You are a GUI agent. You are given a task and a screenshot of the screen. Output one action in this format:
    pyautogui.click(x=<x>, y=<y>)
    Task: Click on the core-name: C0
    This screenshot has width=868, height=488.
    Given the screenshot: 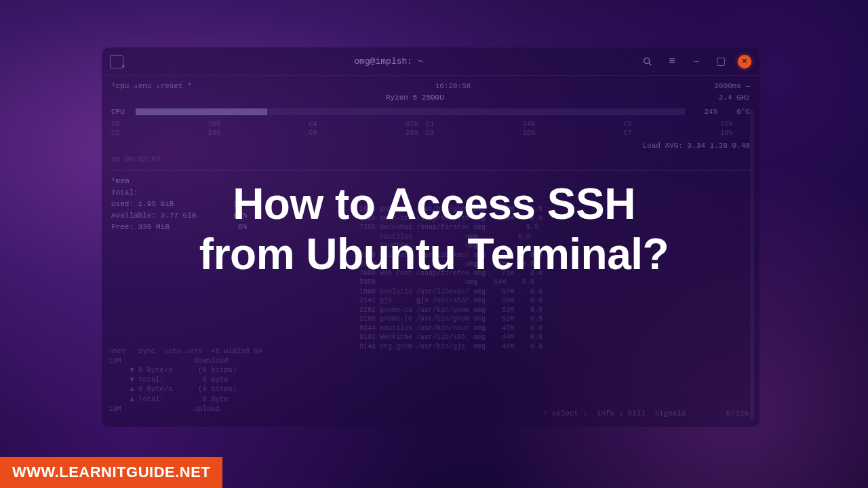 What is the action you would take?
    pyautogui.click(x=115, y=125)
    